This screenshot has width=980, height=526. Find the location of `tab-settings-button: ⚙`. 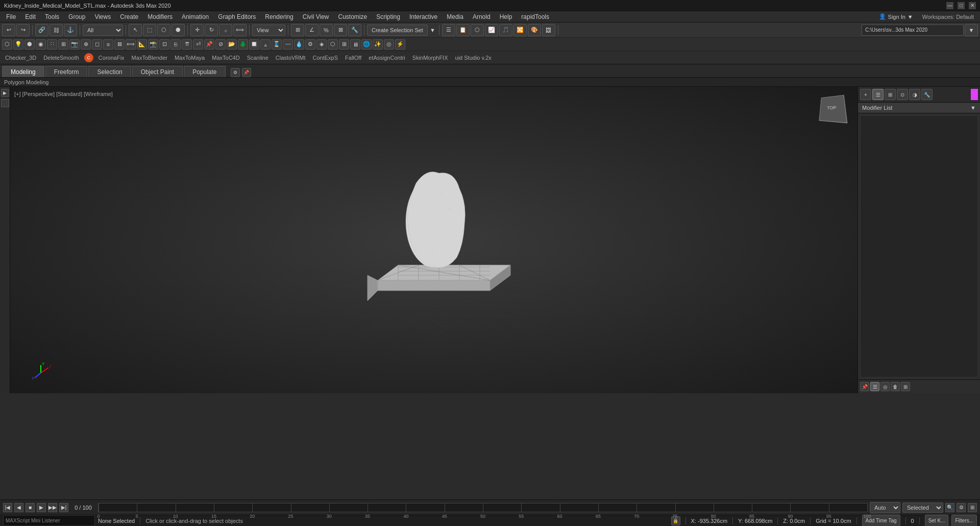

tab-settings-button: ⚙ is located at coordinates (235, 73).